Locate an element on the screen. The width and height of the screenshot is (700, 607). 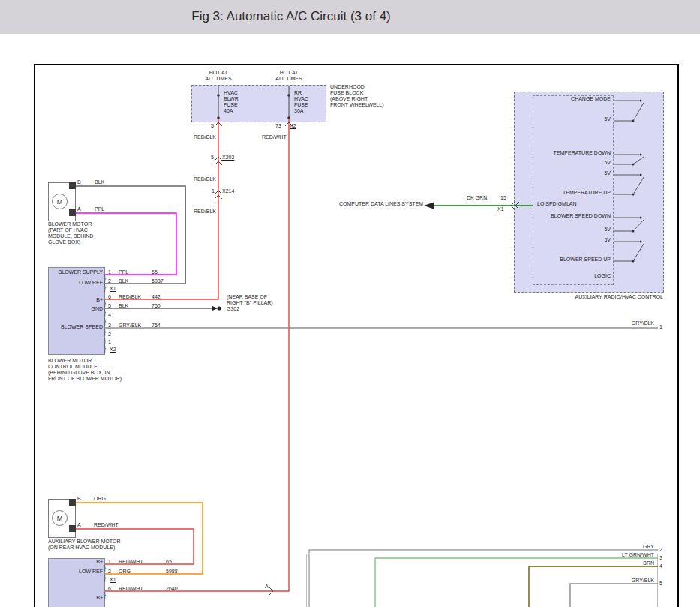
connector-pin-number: 1 is located at coordinates (213, 191).